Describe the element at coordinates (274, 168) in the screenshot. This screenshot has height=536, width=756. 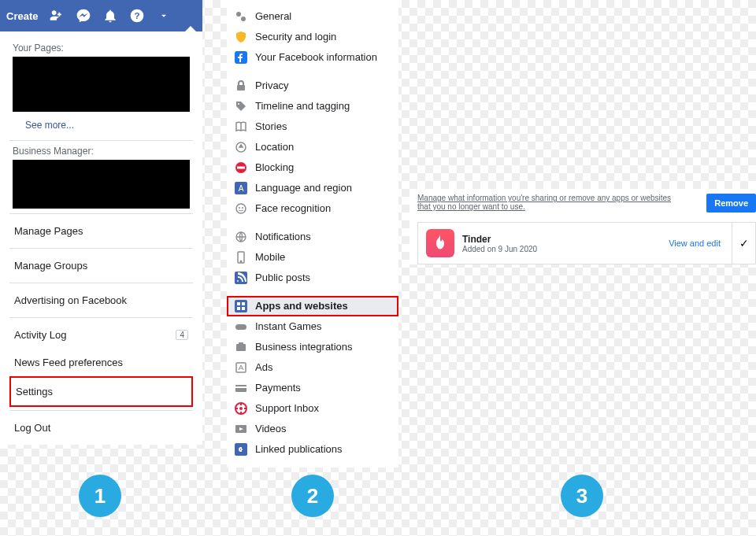
I see `nav-label: Blocking` at that location.